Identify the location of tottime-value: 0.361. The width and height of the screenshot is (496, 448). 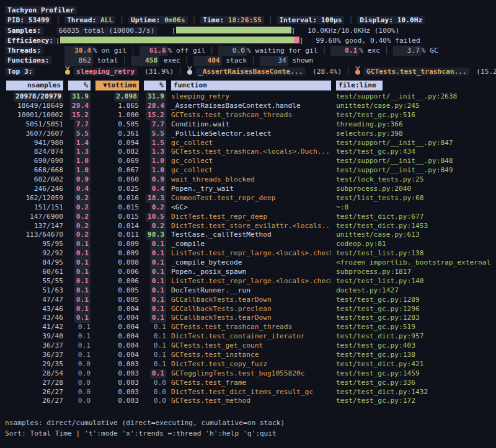
(128, 134).